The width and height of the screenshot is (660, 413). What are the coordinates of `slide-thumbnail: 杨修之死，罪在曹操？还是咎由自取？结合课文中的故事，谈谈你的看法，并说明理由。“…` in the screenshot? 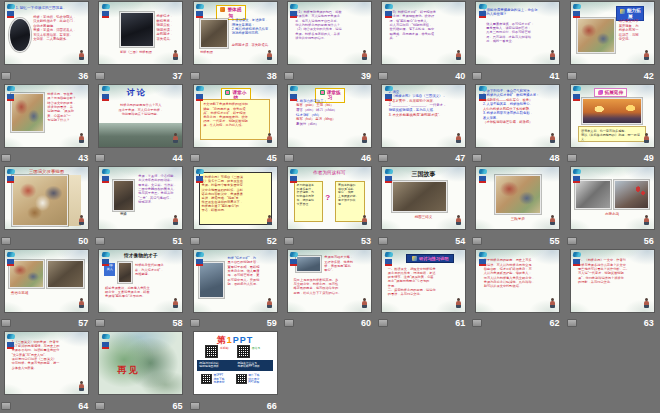 It's located at (46, 116).